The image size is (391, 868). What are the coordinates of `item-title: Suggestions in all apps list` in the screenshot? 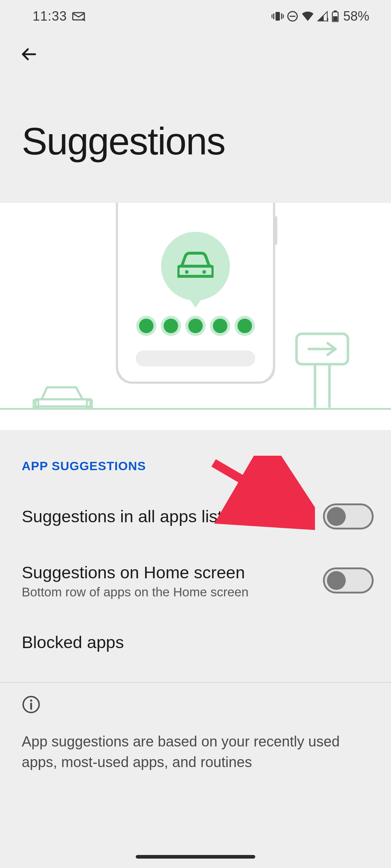 It's located at (122, 516).